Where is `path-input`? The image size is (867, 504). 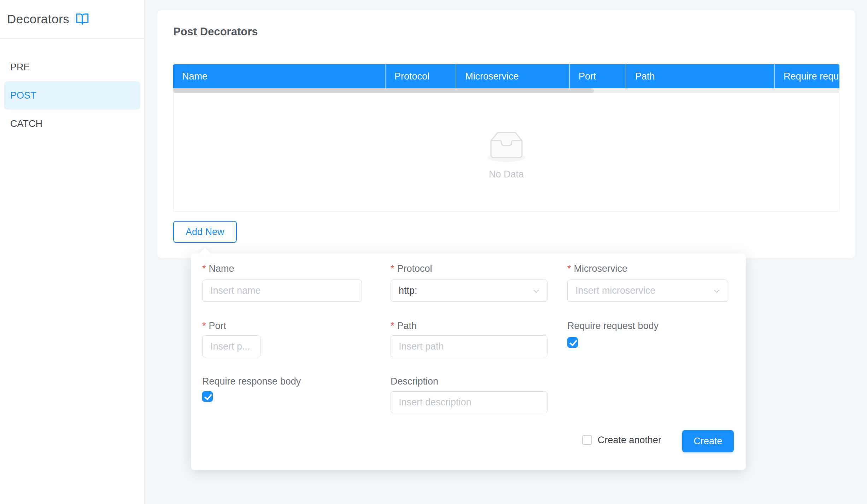
path-input is located at coordinates (469, 346).